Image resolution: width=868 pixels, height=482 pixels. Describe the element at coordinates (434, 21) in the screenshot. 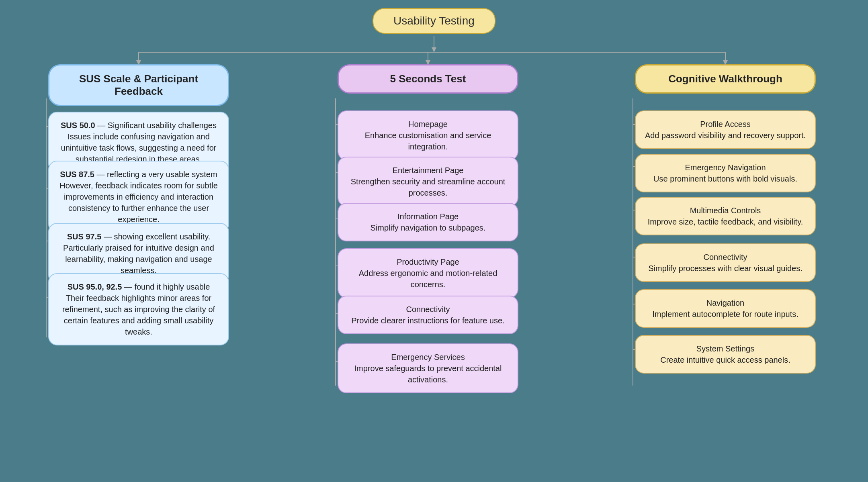

I see `root-node: Usability Testing` at that location.